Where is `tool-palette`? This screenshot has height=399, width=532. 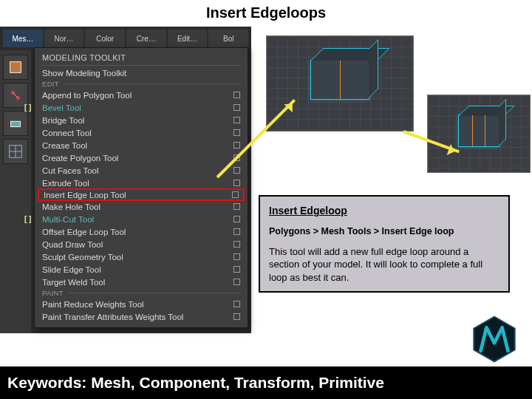
tool-palette is located at coordinates (16, 192).